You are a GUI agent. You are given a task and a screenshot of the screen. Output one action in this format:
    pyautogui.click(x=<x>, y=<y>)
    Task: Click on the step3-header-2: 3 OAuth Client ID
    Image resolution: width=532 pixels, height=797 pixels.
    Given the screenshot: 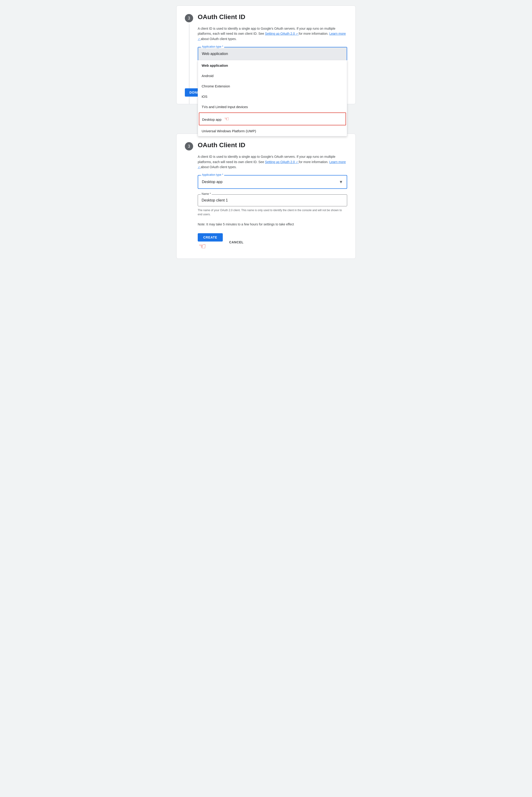 What is the action you would take?
    pyautogui.click(x=266, y=146)
    